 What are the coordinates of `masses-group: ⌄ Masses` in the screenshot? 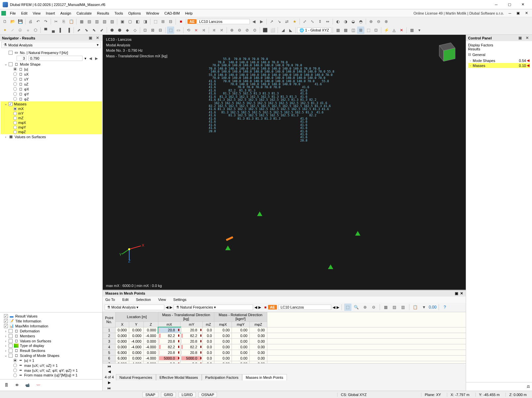 It's located at (51, 104).